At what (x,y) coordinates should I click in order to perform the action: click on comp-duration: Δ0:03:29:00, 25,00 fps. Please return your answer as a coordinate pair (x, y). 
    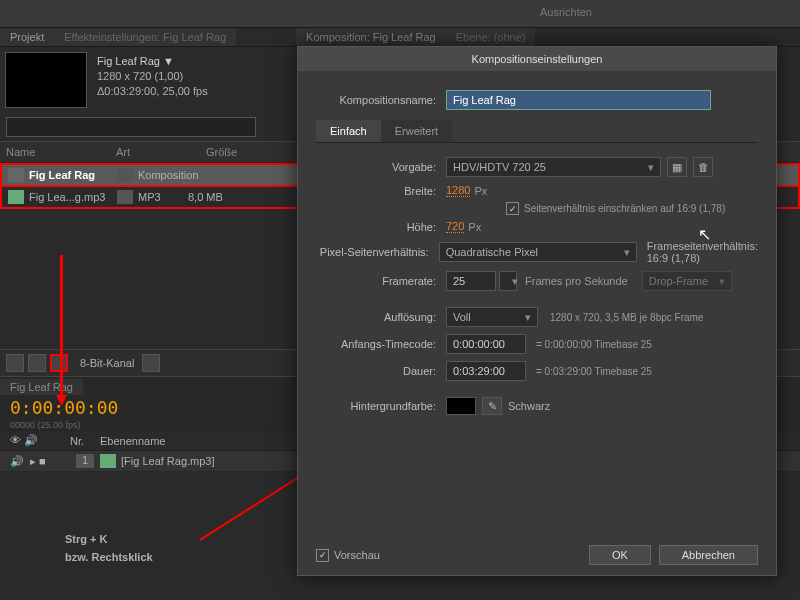
    Looking at the image, I should click on (152, 92).